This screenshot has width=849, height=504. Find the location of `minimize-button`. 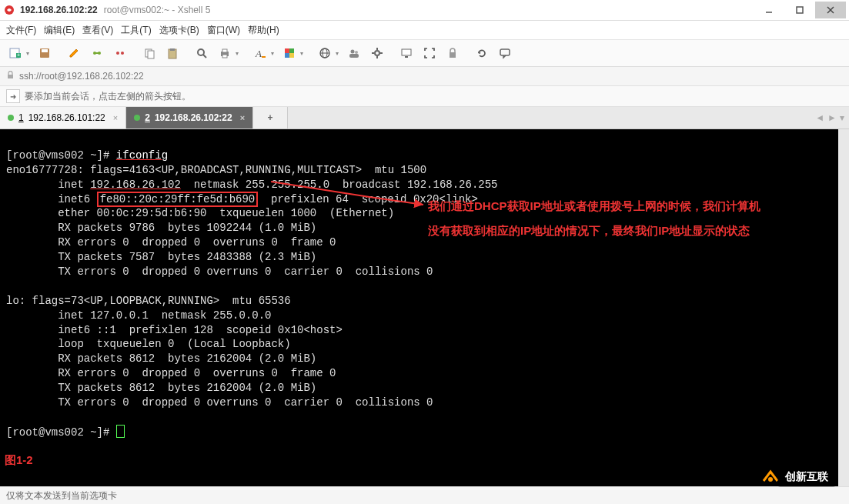

minimize-button is located at coordinates (769, 10).